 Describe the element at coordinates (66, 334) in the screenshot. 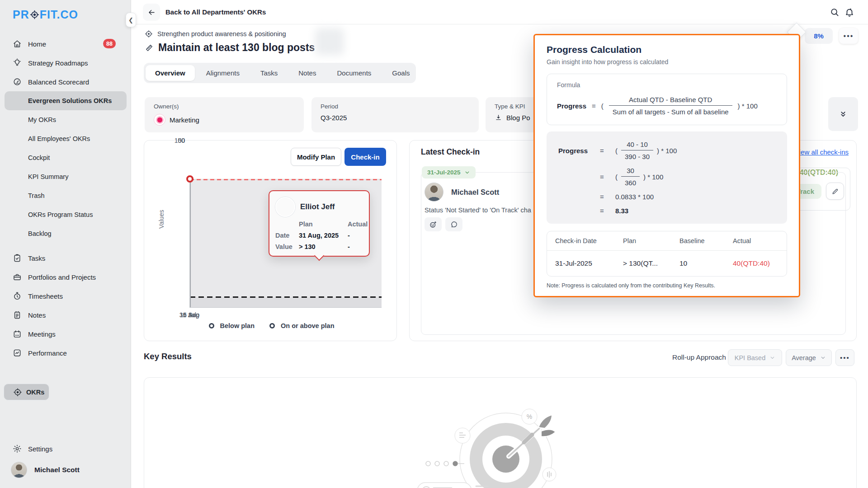

I see `sidebar-item-meetings: Meetings` at that location.